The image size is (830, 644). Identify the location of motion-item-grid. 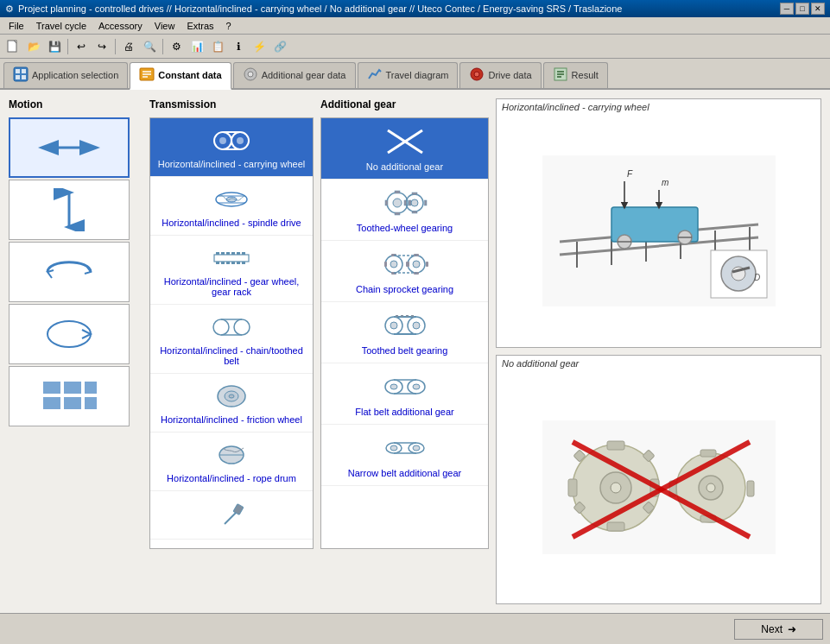
(69, 396).